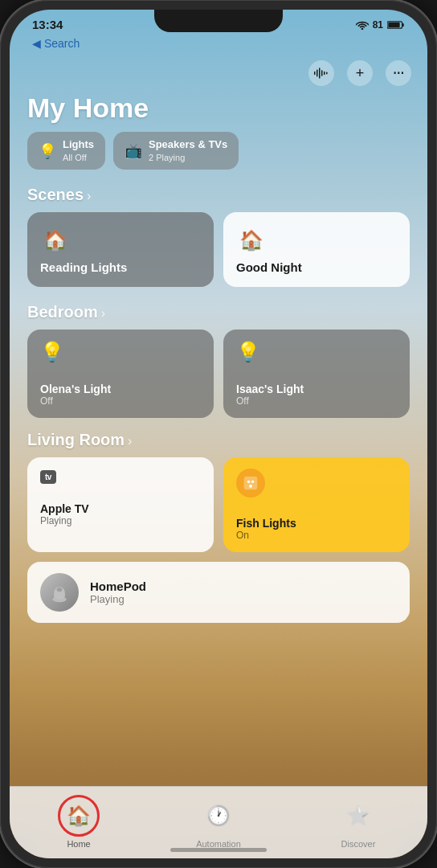 Image resolution: width=437 pixels, height=868 pixels. I want to click on lights-tile-label: Lights, so click(79, 145).